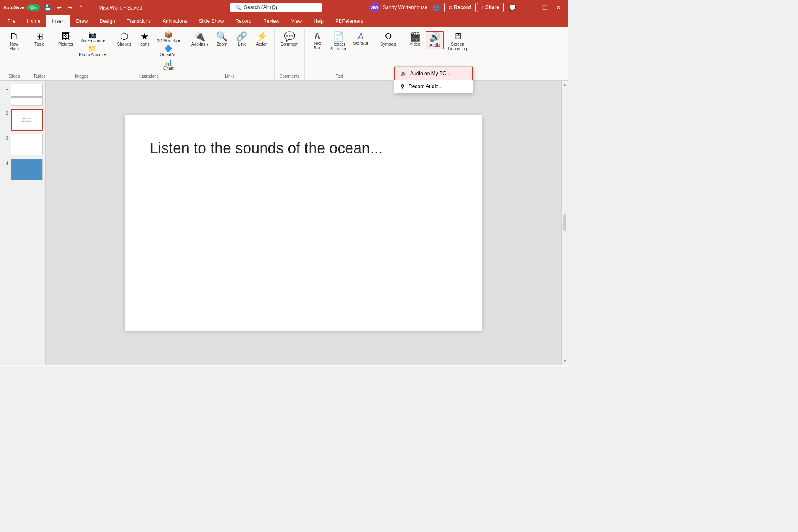 This screenshot has width=798, height=532. What do you see at coordinates (276, 7) in the screenshot?
I see `search-box: 🔍 Search (Alt+Q)` at bounding box center [276, 7].